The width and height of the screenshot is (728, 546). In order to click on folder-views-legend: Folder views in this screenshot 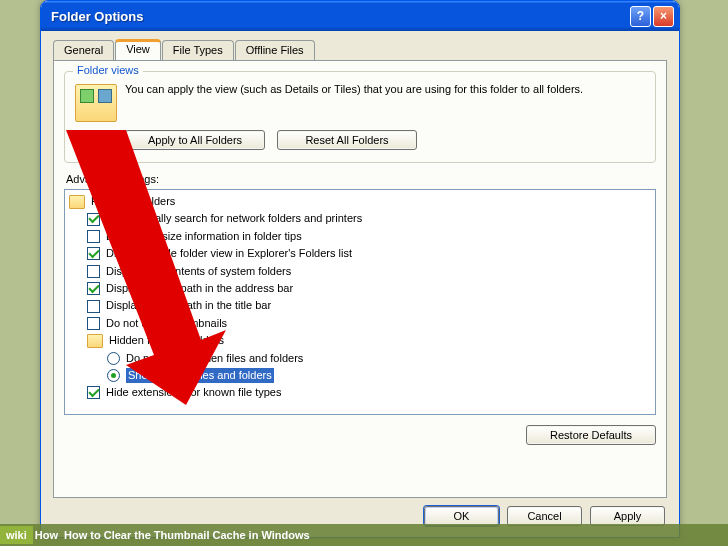, I will do `click(108, 70)`.